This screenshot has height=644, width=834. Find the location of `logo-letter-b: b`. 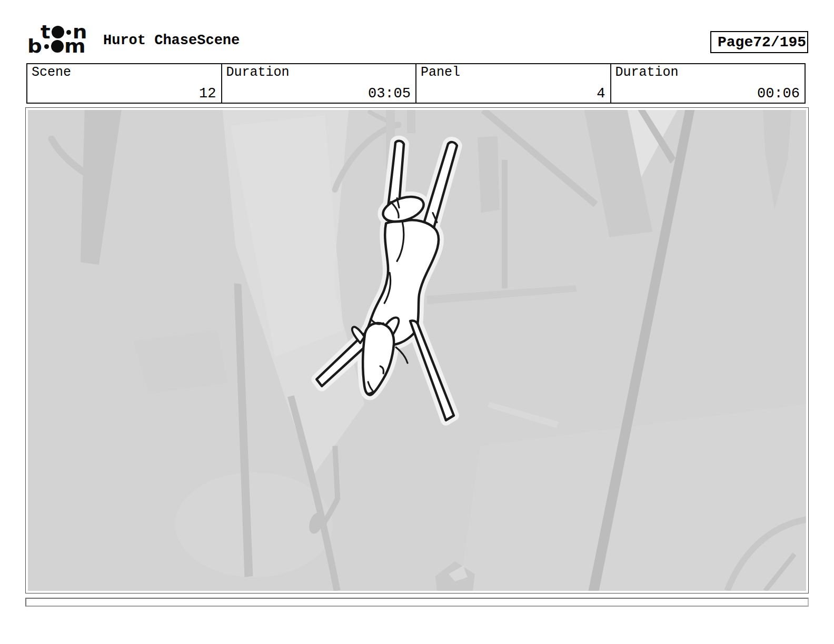

logo-letter-b: b is located at coordinates (35, 46).